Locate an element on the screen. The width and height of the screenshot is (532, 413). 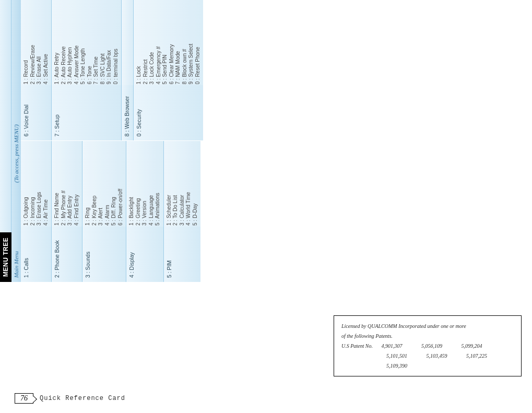
menu-section-title: 8 : Web Browser is located at coordinates (127, 113).